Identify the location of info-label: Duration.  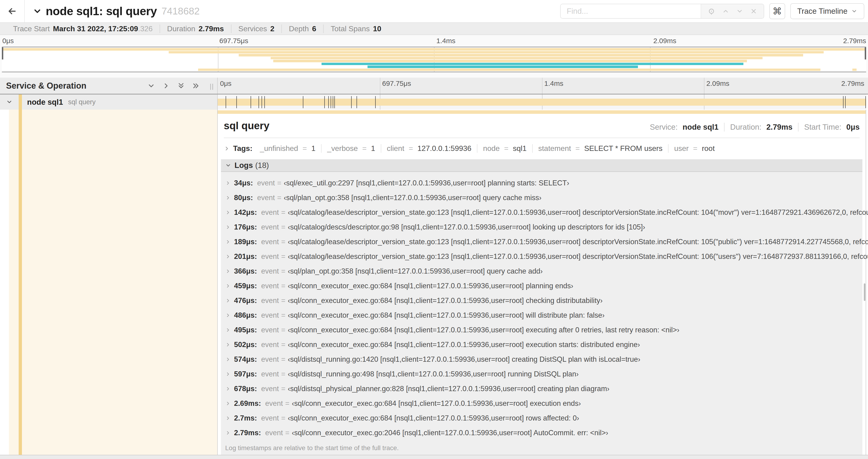
(181, 29).